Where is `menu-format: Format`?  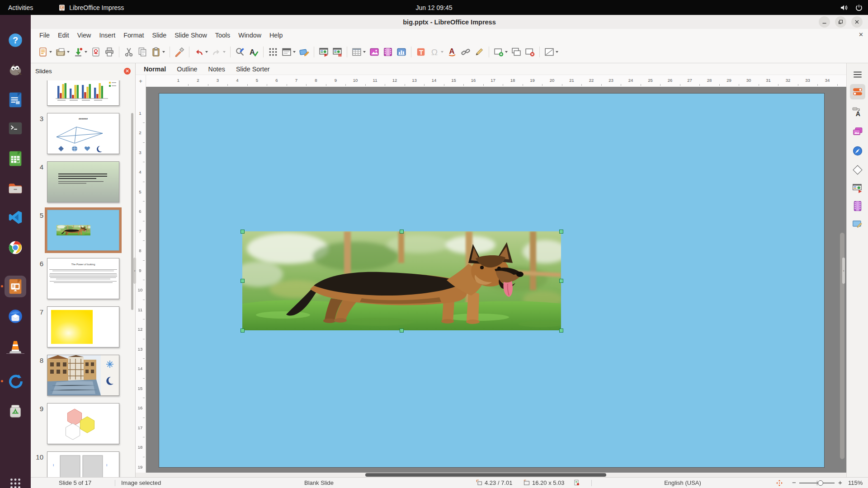 menu-format: Format is located at coordinates (134, 35).